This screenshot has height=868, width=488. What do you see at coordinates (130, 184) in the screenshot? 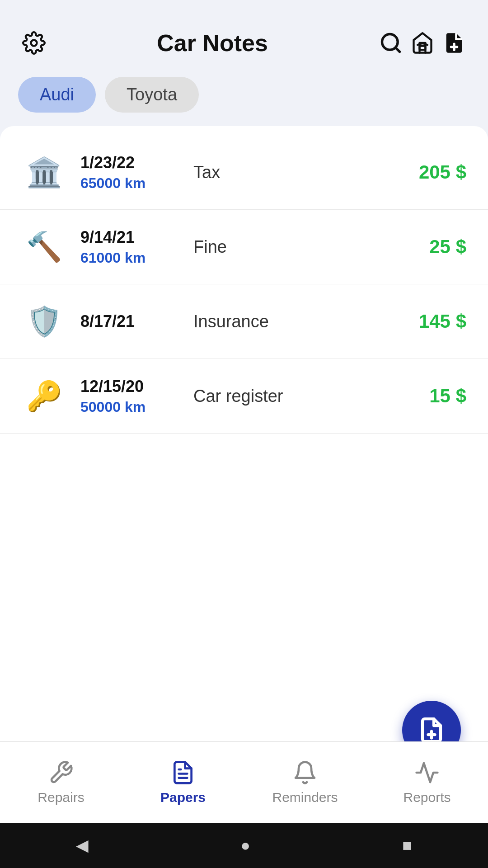
I see `record-km: 65000 km` at bounding box center [130, 184].